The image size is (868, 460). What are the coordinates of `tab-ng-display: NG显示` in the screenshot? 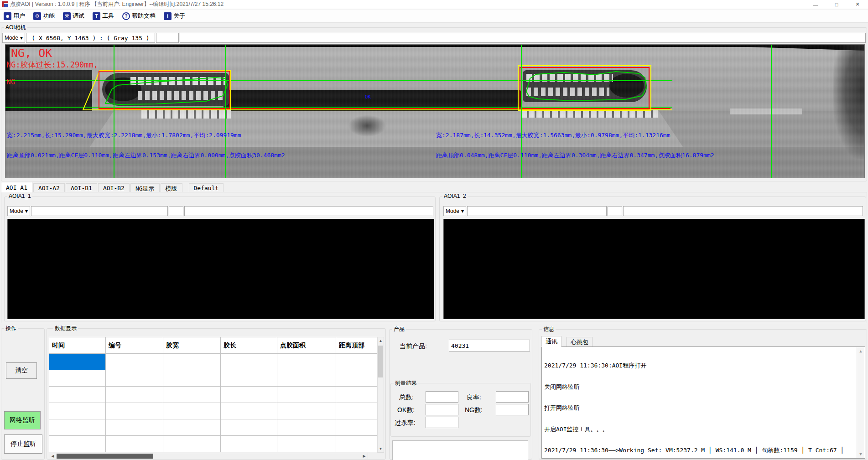 It's located at (145, 188).